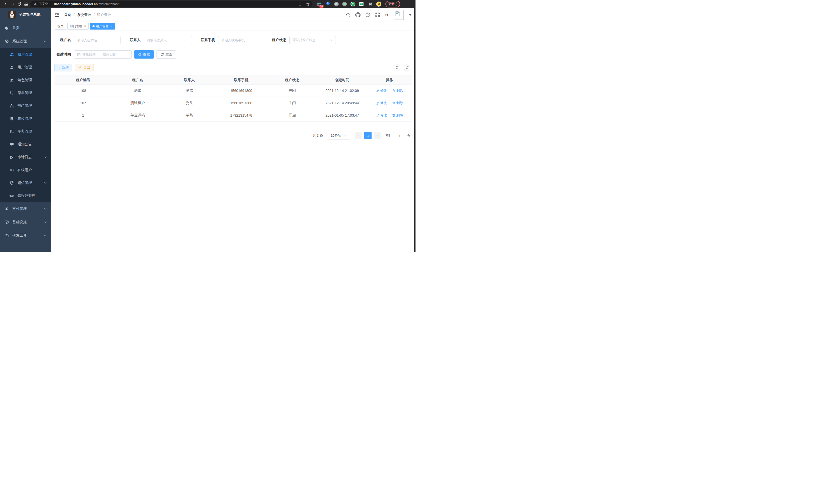 The height and width of the screenshot is (504, 831). Describe the element at coordinates (168, 40) in the screenshot. I see `contact-input` at that location.